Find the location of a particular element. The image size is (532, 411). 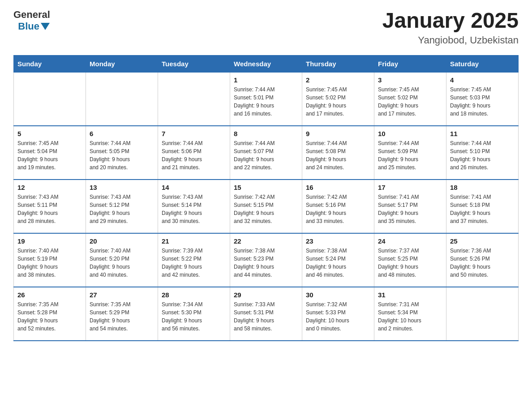

day-info: Sunrise: 7:44 AMSunset: 5:01 PMDaylight:… is located at coordinates (266, 102).